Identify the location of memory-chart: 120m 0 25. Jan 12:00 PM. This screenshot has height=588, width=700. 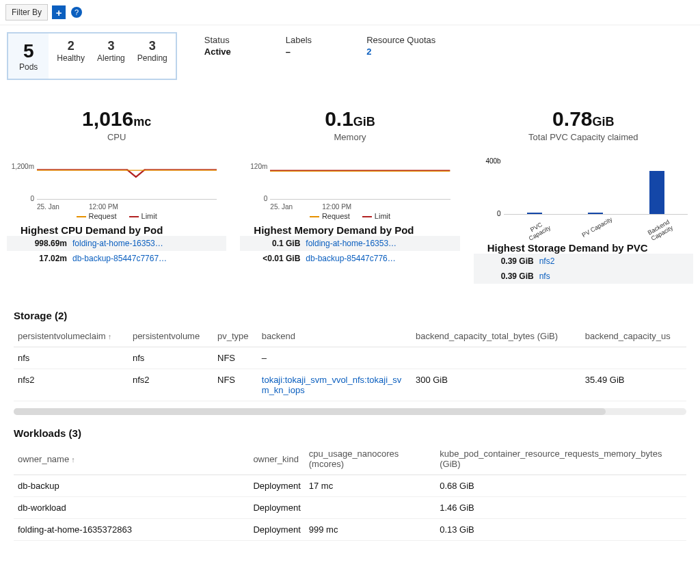
(350, 180).